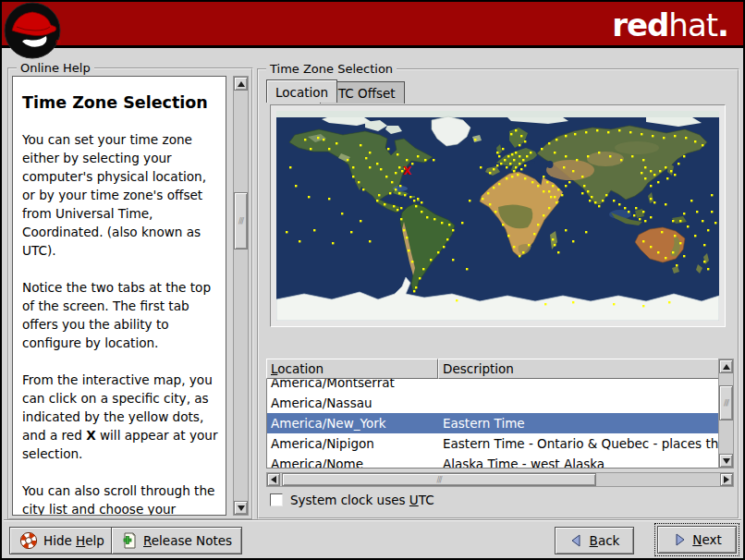 This screenshot has height=560, width=745. What do you see at coordinates (240, 221) in the screenshot?
I see `help-scrollbar-thumb: ///` at bounding box center [240, 221].